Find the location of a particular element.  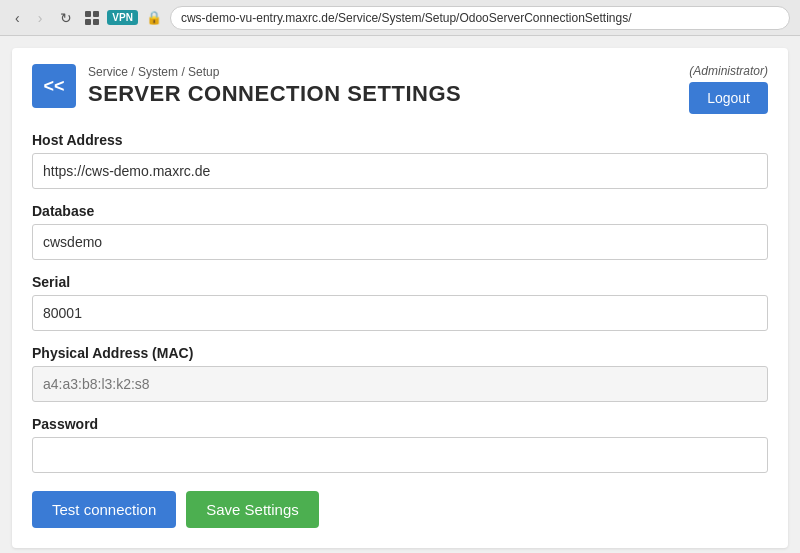

database-label: Database is located at coordinates (400, 211).